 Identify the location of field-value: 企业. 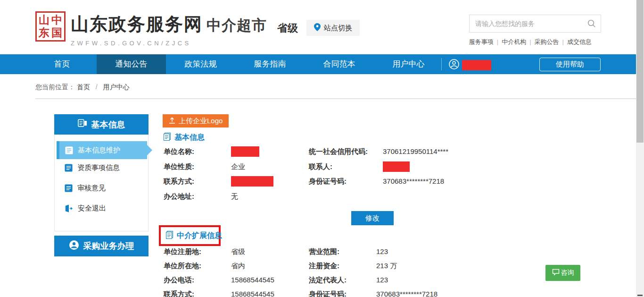
(270, 169).